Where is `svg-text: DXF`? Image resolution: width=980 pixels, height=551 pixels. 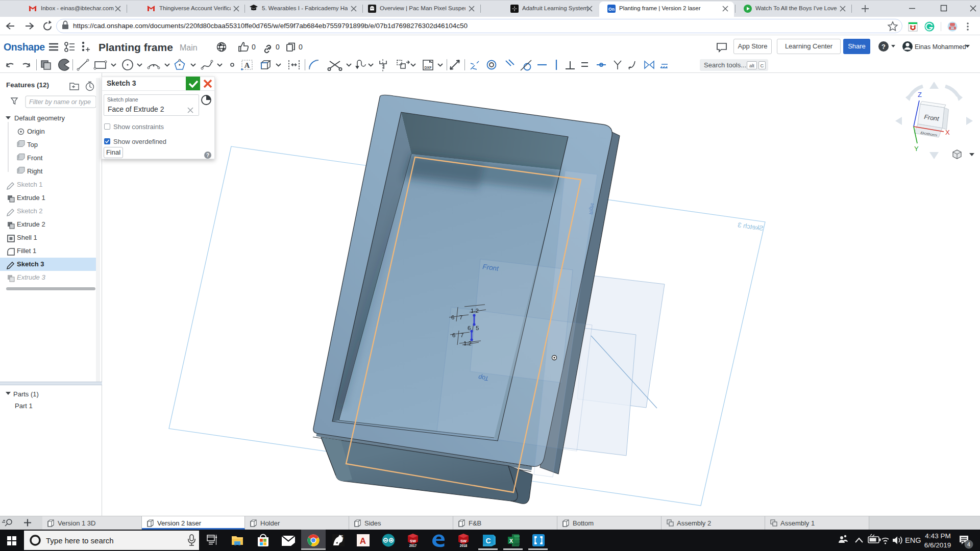
svg-text: DXF is located at coordinates (429, 67).